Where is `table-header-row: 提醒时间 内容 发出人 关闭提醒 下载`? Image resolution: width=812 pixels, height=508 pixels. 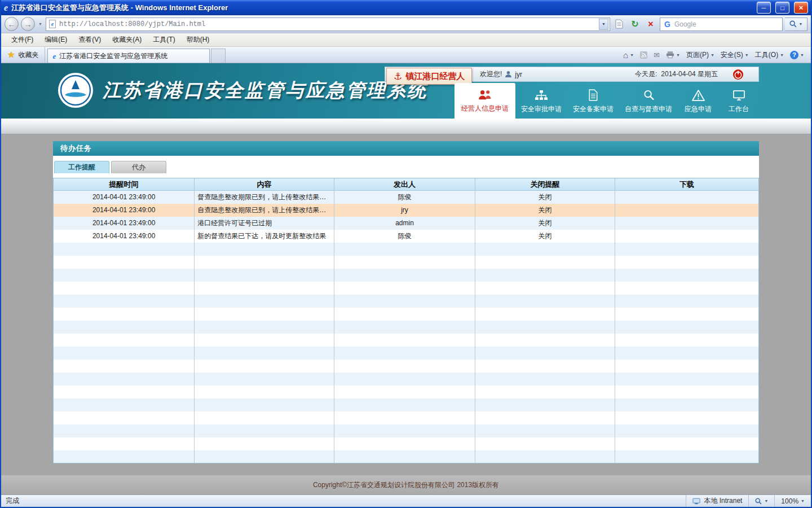 table-header-row: 提醒时间 内容 发出人 关闭提醒 下载 is located at coordinates (406, 185).